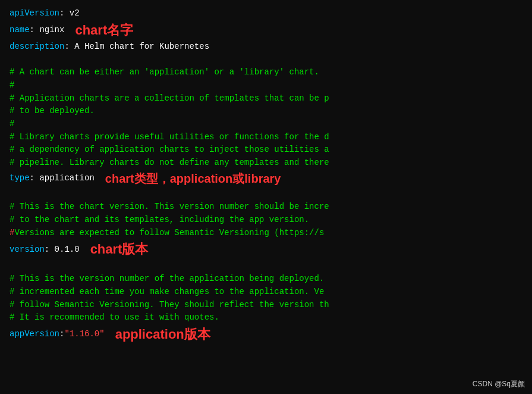 This screenshot has height=394, width=532. I want to click on key-name: name, so click(20, 30).